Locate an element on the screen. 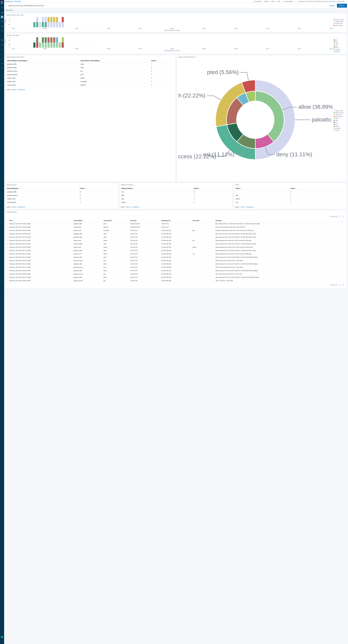  legend-item: allow is located at coordinates (340, 44).